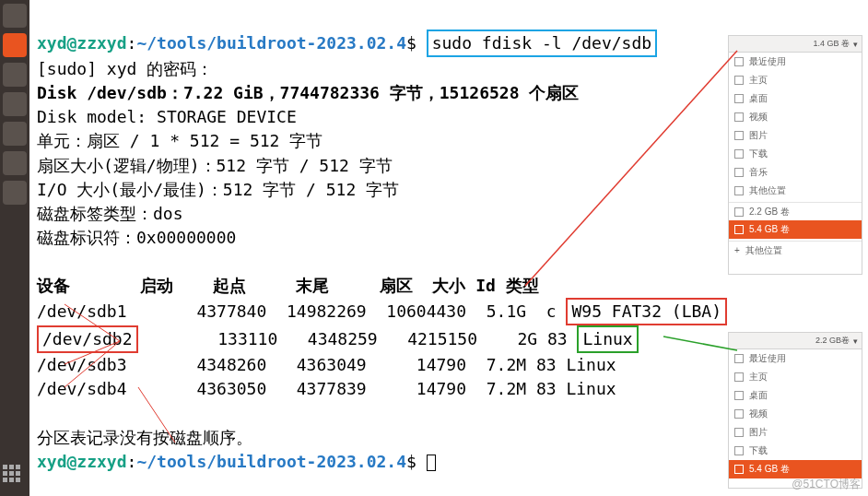  What do you see at coordinates (795, 410) in the screenshot?
I see `file-manager-popup-bottom: 2.2 GB卷▾ 最近使用 主页 桌面 视频 图片 下载 5.4 GB 卷` at bounding box center [795, 410].